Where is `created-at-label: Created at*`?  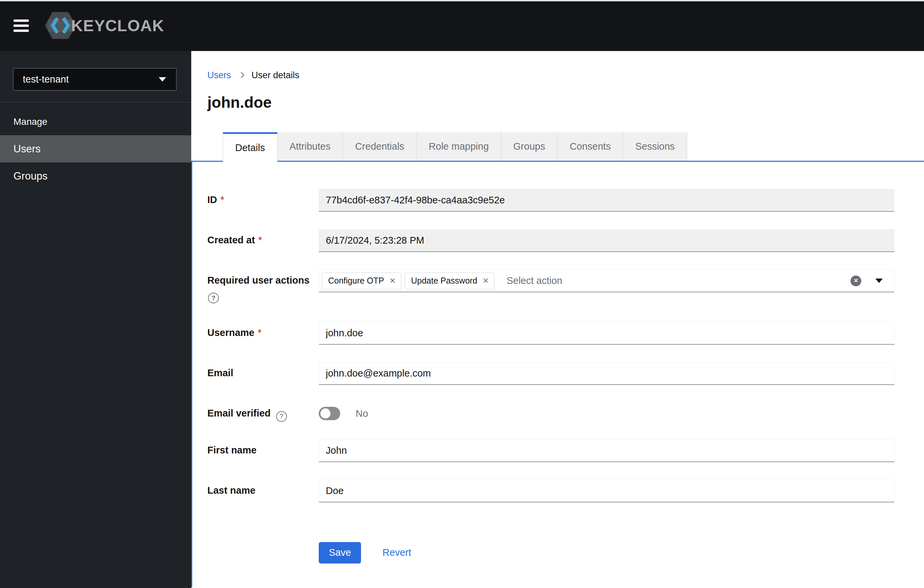
created-at-label: Created at* is located at coordinates (263, 237).